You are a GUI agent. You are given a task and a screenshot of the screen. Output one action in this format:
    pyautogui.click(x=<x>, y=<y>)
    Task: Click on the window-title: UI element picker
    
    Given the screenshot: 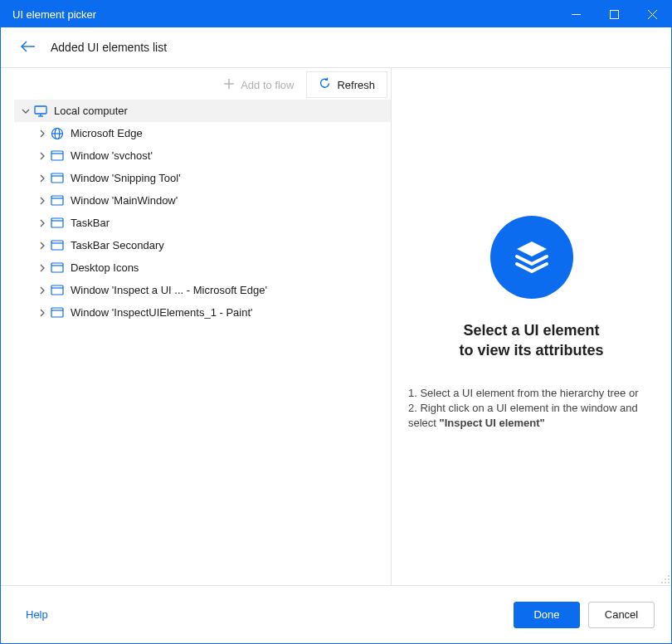 What is the action you would take?
    pyautogui.click(x=285, y=15)
    